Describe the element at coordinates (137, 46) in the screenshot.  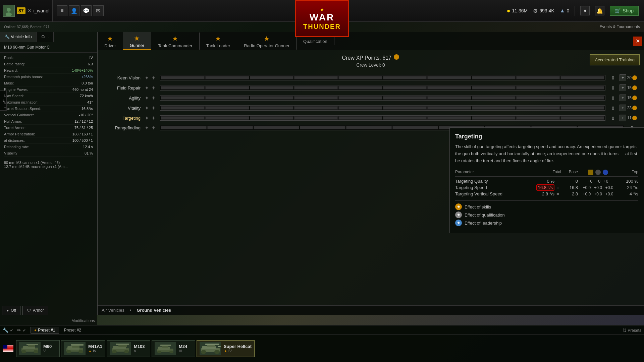
I see `gunner-label: Gunner` at that location.